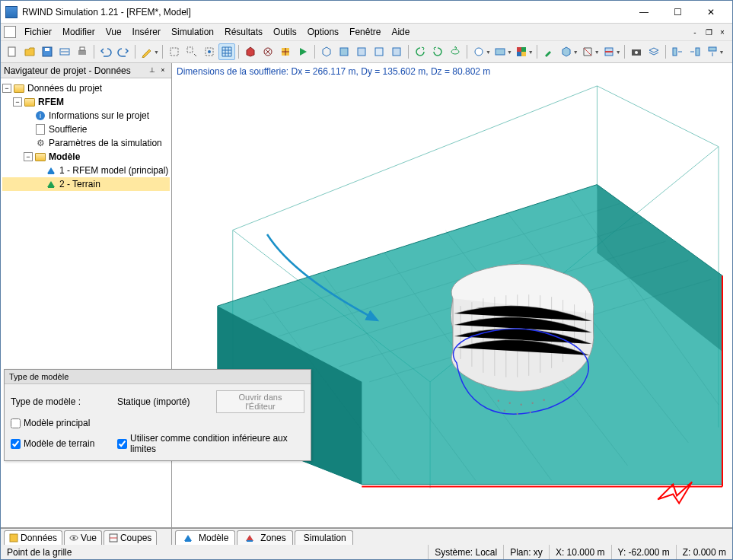 Image resolution: width=733 pixels, height=560 pixels. I want to click on tree-label: Paramètres de la simulation, so click(105, 143).